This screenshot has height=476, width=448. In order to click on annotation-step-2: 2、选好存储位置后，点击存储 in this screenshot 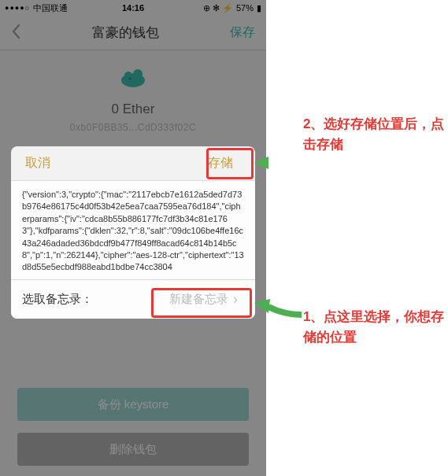, I will do `click(376, 134)`.